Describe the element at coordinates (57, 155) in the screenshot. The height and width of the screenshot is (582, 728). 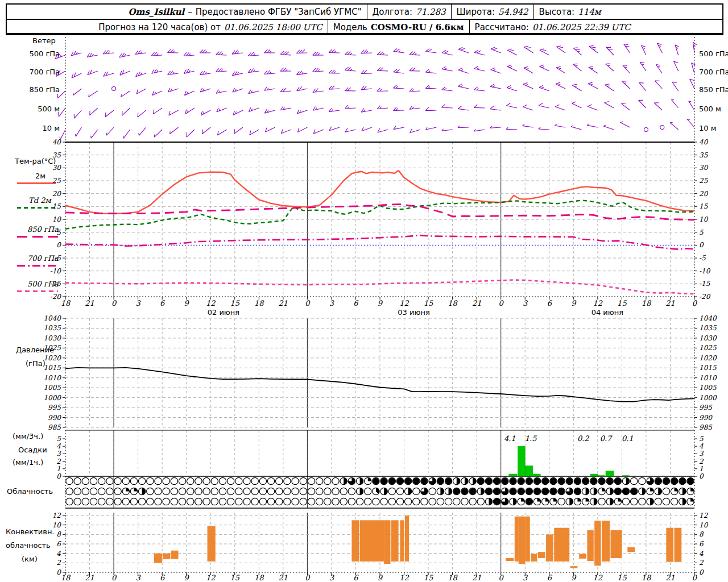
I see `temp-tick-label-left: 35` at that location.